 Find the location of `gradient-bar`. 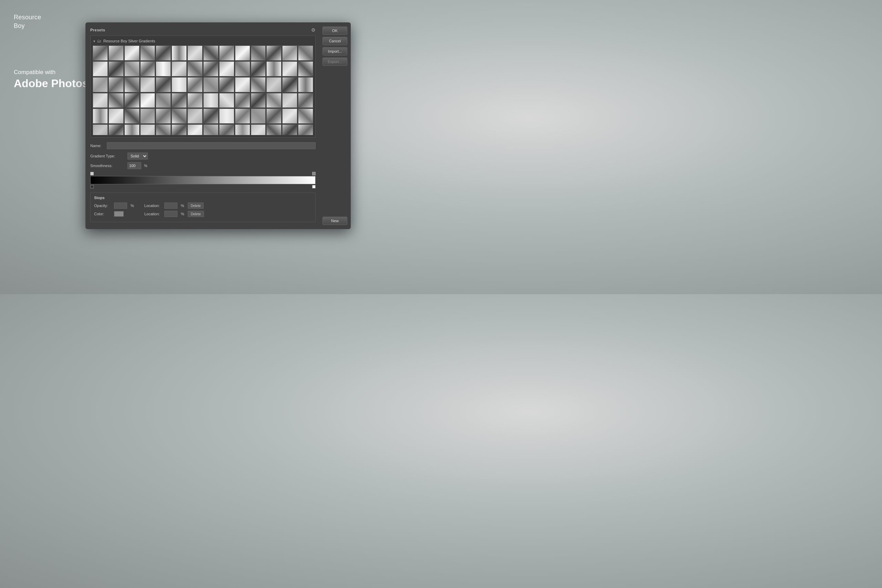

gradient-bar is located at coordinates (203, 180).